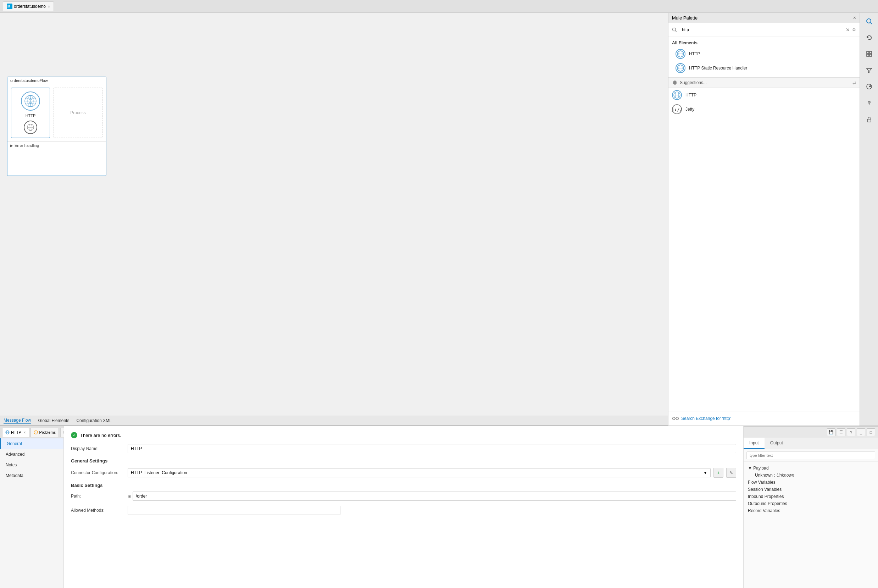 Image resolution: width=878 pixels, height=588 pixels. Describe the element at coordinates (851, 432) in the screenshot. I see `toolbar-help-btn: ?` at that location.